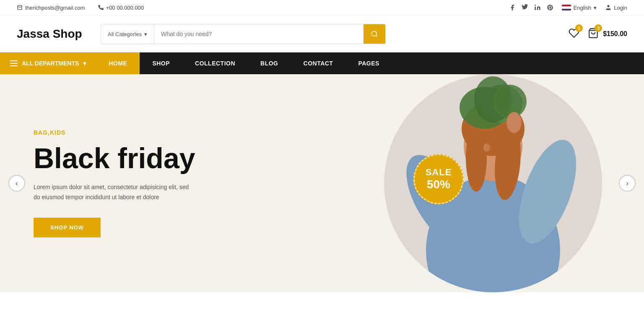 The height and width of the screenshot is (325, 644). Describe the element at coordinates (595, 8) in the screenshot. I see `language-arrow: ▾` at that location.